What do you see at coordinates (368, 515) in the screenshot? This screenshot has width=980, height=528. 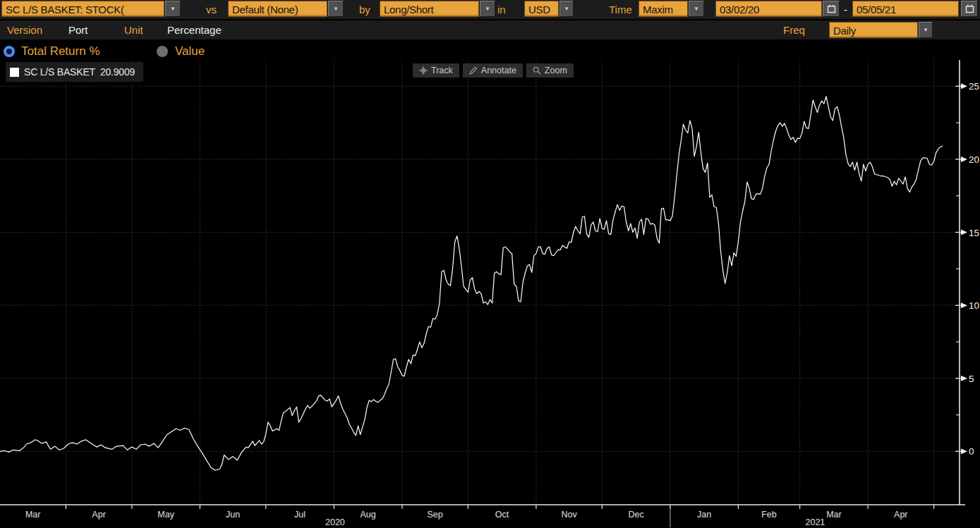 I see `month-label: Aug` at bounding box center [368, 515].